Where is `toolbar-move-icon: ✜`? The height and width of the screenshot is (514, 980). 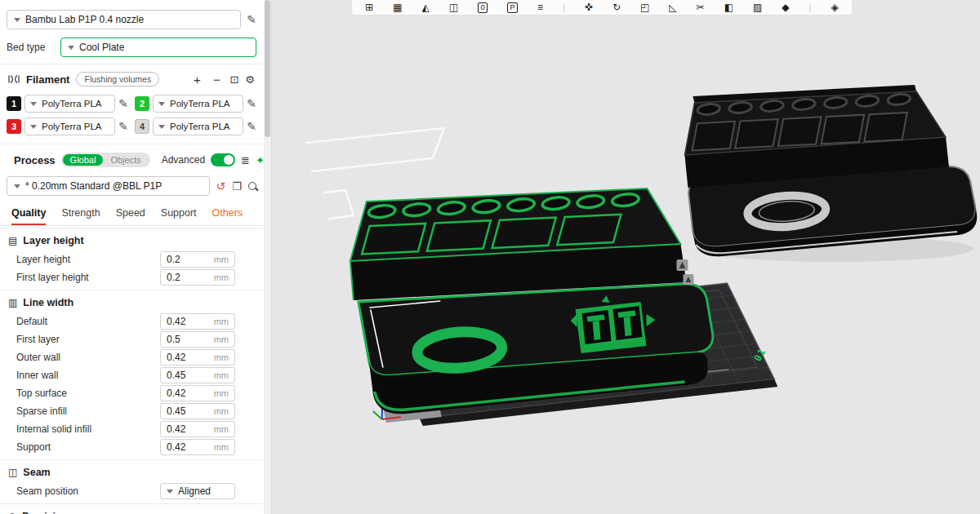
toolbar-move-icon: ✜ is located at coordinates (589, 8).